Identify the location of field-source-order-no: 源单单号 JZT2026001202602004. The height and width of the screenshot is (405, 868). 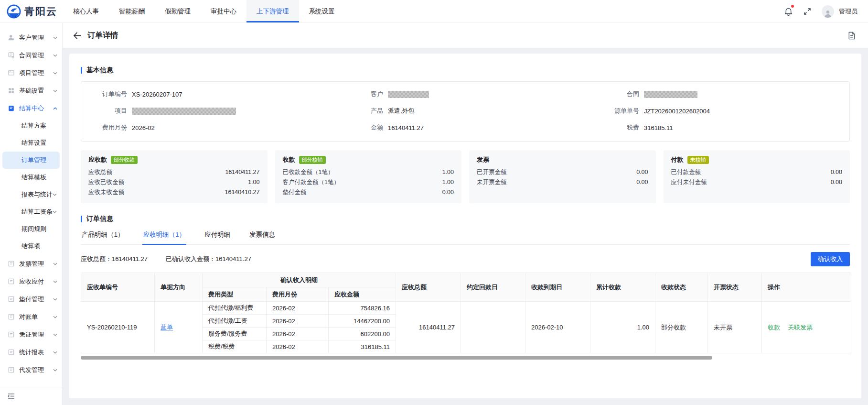
(721, 111).